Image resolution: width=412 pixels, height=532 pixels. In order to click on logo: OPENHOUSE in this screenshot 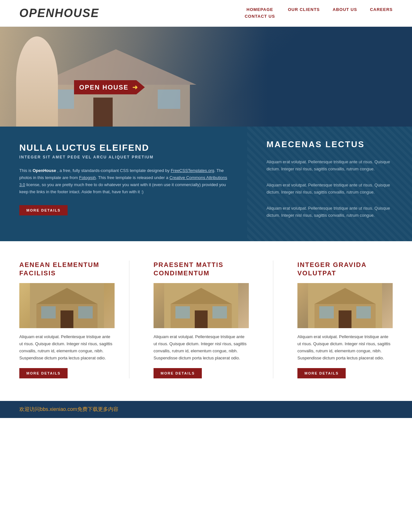, I will do `click(59, 13)`.